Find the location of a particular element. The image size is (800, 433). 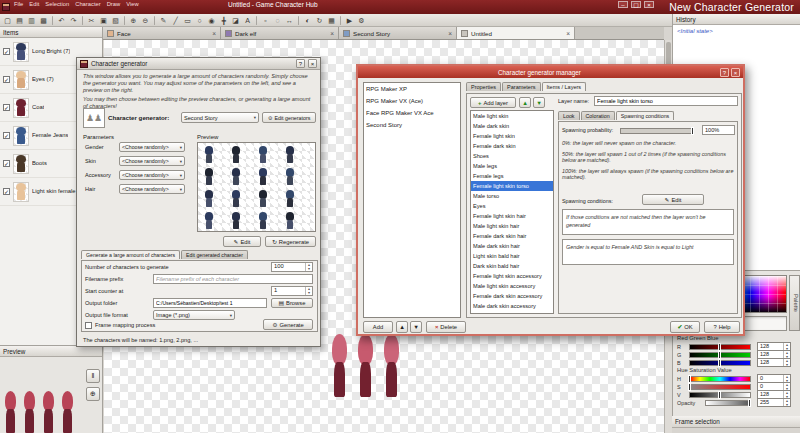

zoom-in-icon: ⊕ is located at coordinates (134, 20).